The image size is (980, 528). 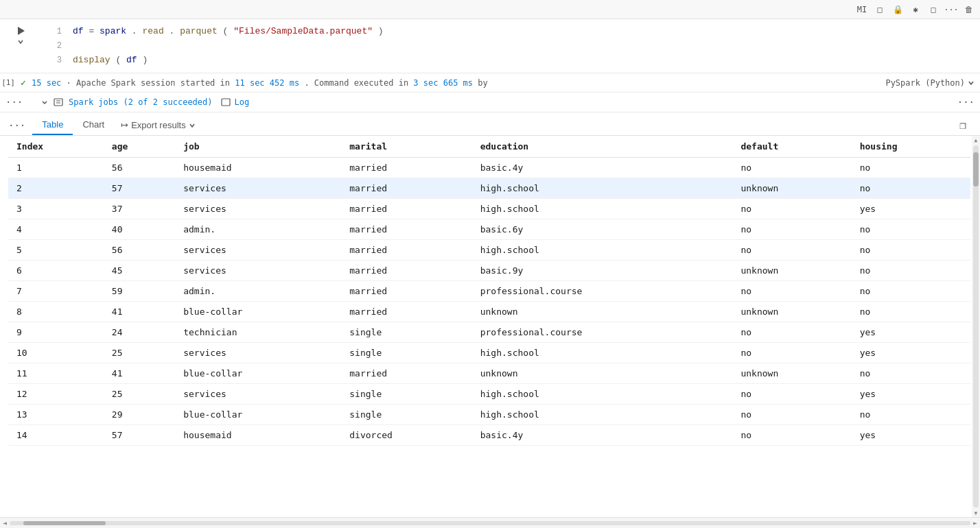 What do you see at coordinates (141, 102) in the screenshot?
I see `spark-jobs-link: Spark jobs (2 of 2 succeeded)` at bounding box center [141, 102].